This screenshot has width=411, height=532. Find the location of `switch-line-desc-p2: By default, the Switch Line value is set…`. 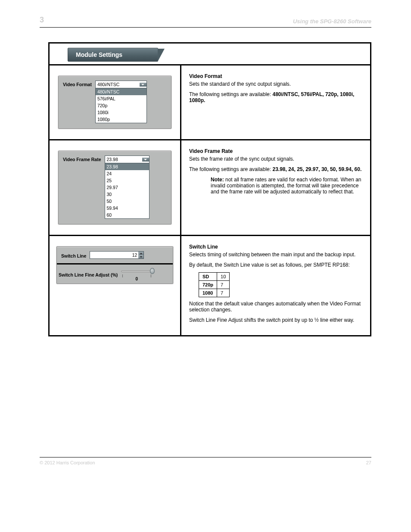

switch-line-desc-p2: By default, the Switch Line value is set… is located at coordinates (276, 265).